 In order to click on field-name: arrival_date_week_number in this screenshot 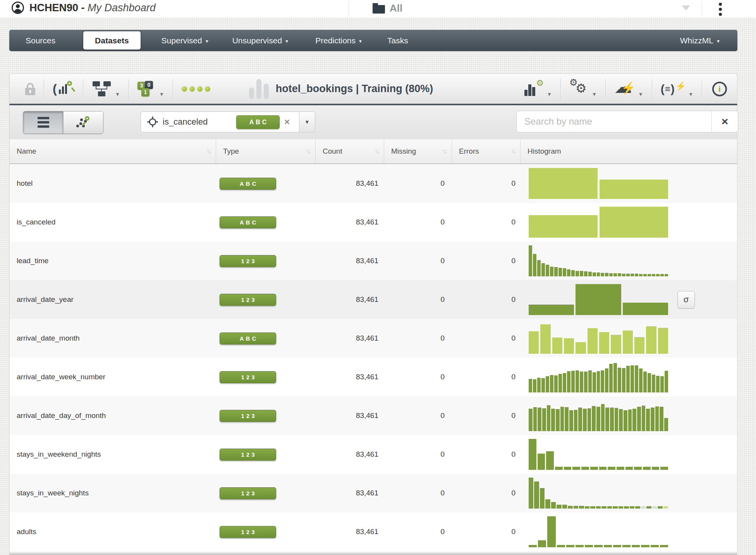, I will do `click(113, 377)`.